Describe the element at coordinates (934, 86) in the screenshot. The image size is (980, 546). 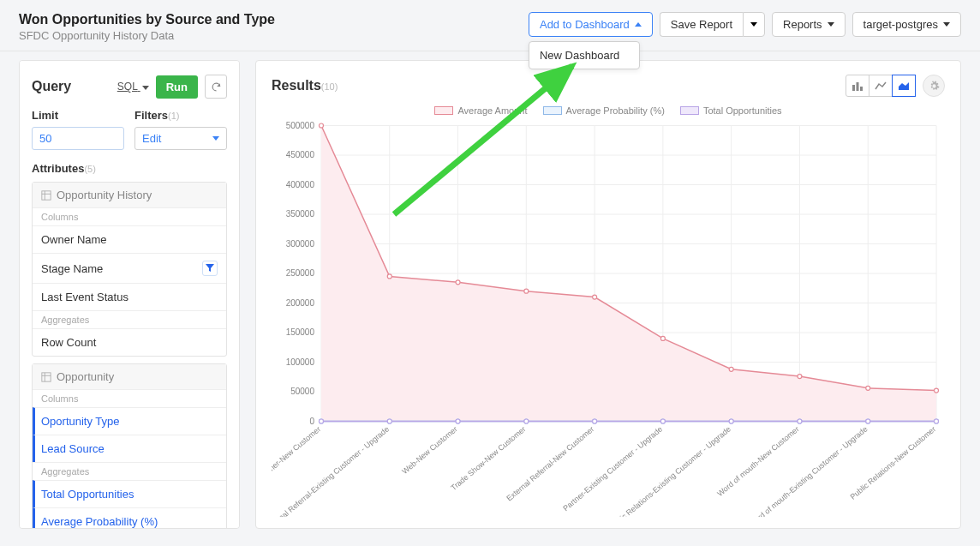
I see `gear-icon` at that location.